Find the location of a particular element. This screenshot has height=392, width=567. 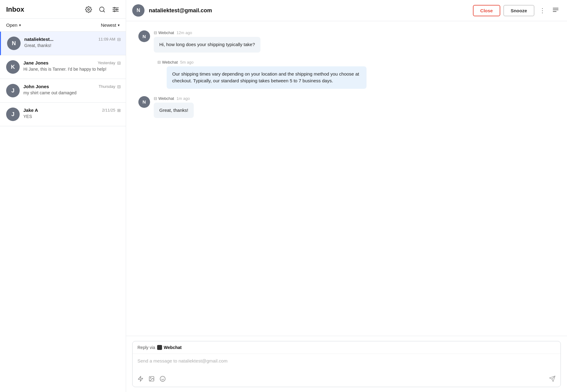

conv-preview: YES is located at coordinates (72, 116).